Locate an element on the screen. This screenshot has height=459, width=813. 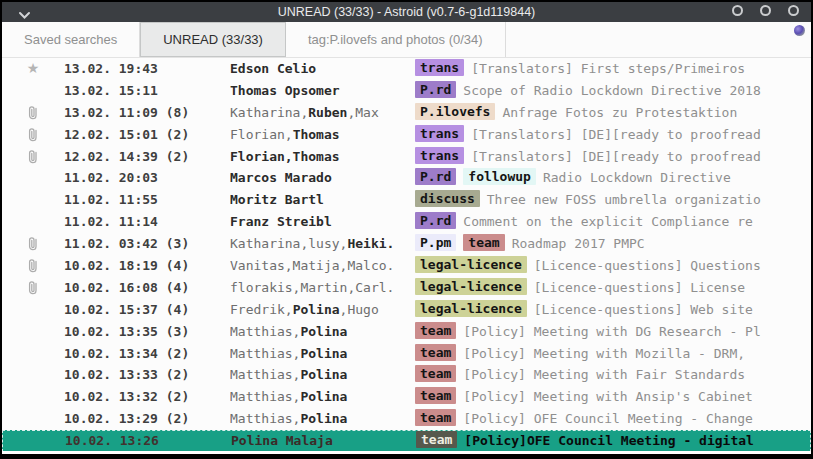
thread-subject: [Translators] [DE][ready to proofread is located at coordinates (616, 134).